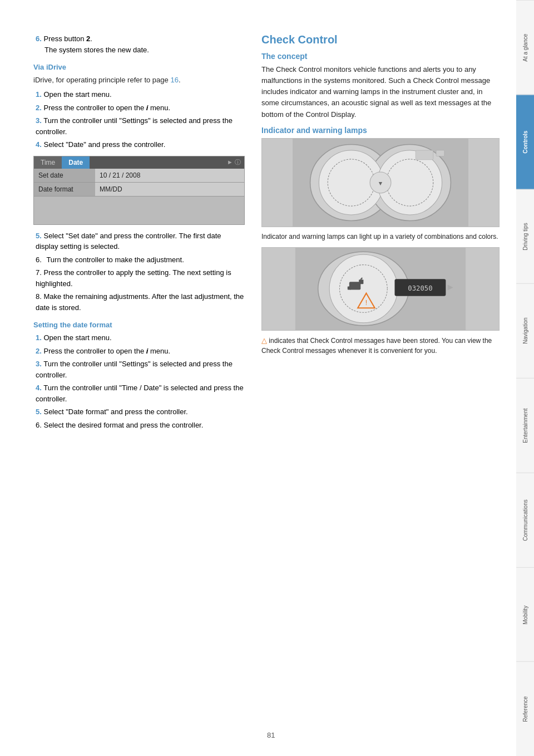 The height and width of the screenshot is (756, 534). What do you see at coordinates (39, 337) in the screenshot?
I see `fmt-step1-num: 1.` at bounding box center [39, 337].